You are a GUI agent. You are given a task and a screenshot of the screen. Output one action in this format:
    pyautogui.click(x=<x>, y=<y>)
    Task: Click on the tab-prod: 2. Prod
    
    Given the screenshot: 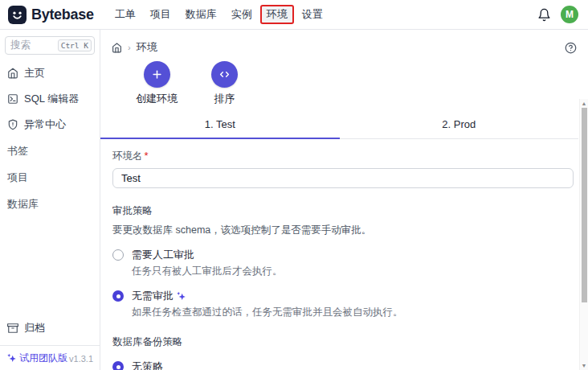 What is the action you would take?
    pyautogui.click(x=459, y=125)
    